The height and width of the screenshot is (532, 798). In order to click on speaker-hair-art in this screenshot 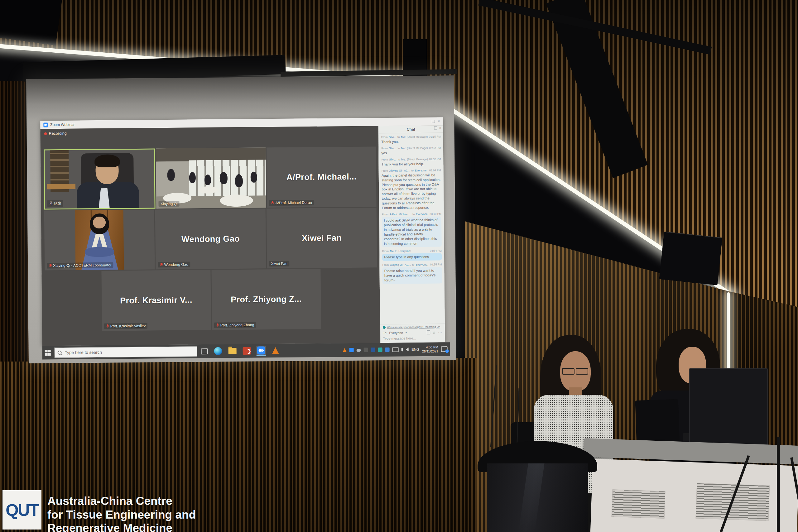, I will do `click(107, 161)`.